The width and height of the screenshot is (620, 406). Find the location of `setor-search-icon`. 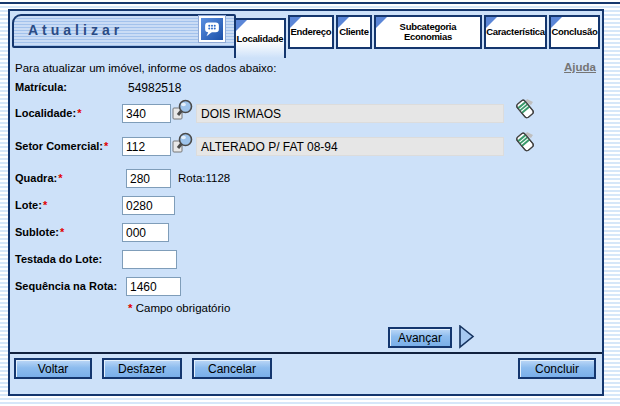

setor-search-icon is located at coordinates (183, 145).